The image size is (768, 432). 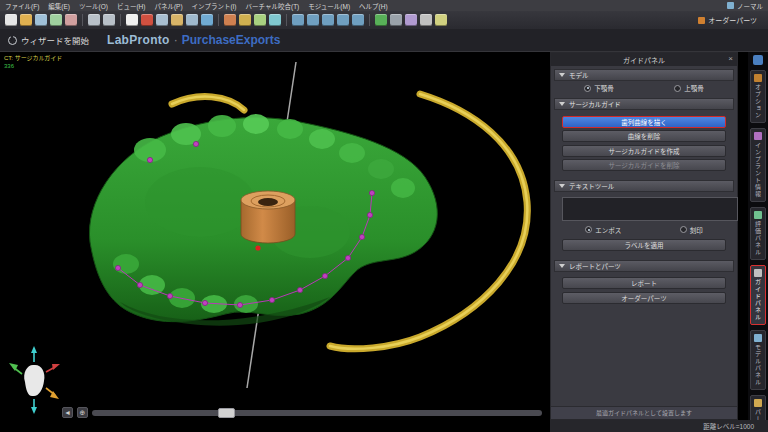 What do you see at coordinates (644, 104) in the screenshot?
I see `surgical-section-header: サージカルガイド` at bounding box center [644, 104].